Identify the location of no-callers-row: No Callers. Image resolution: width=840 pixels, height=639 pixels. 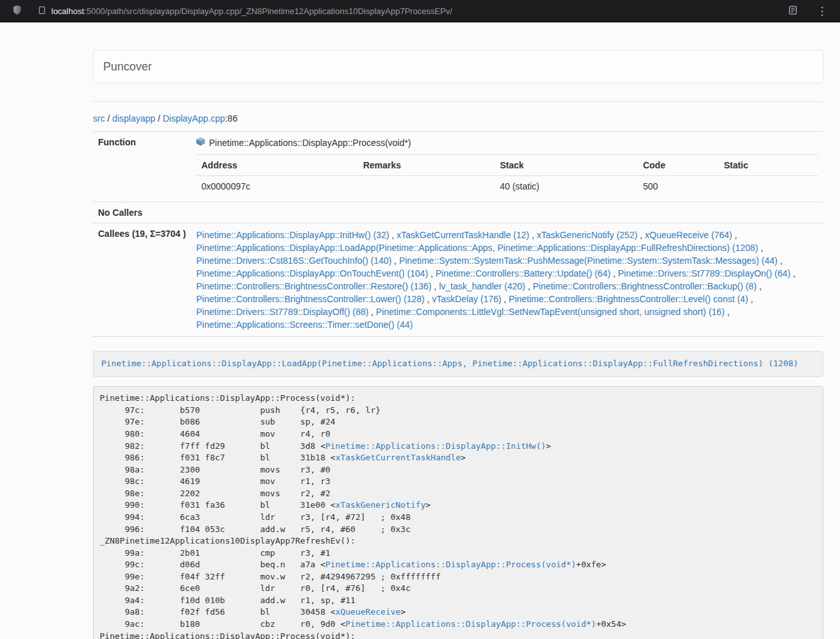
(458, 213).